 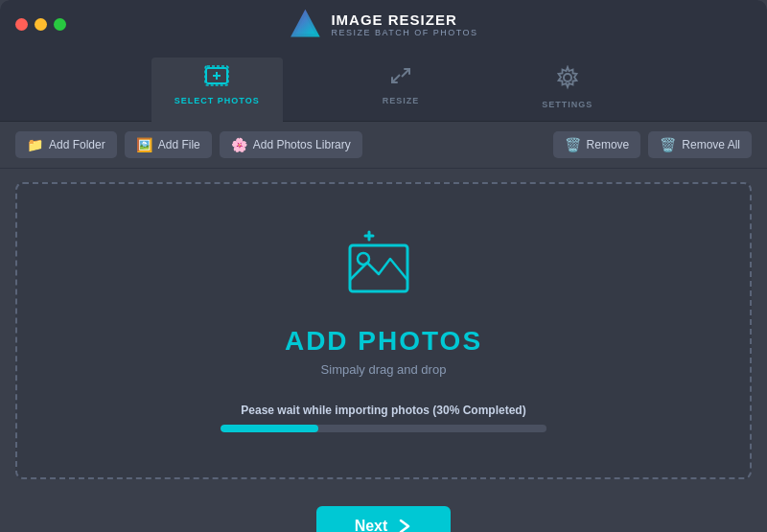 What do you see at coordinates (405, 33) in the screenshot?
I see `app-subtitle: RESIZE BATCH OF PHOTOS` at bounding box center [405, 33].